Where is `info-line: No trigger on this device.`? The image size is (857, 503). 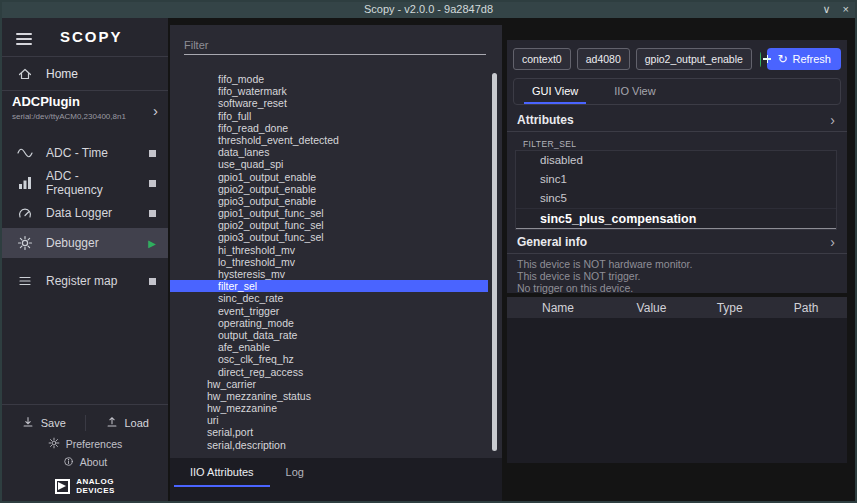 info-line: No trigger on this device. is located at coordinates (677, 288).